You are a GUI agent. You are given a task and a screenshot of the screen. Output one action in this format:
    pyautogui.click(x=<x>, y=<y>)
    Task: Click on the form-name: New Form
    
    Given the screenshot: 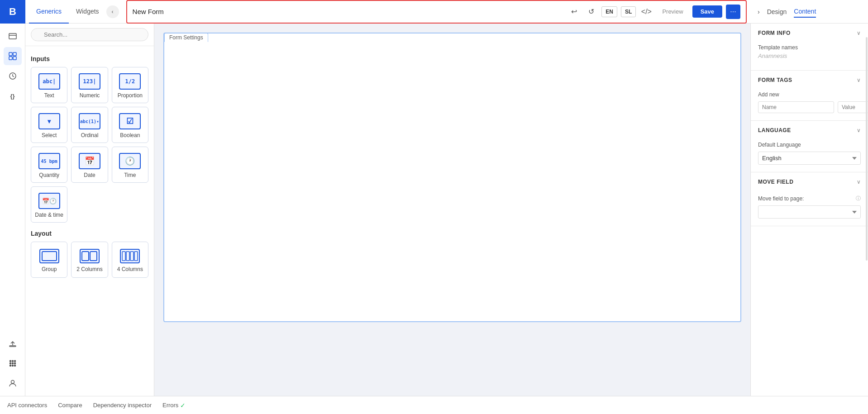 What is the action you would take?
    pyautogui.click(x=348, y=12)
    